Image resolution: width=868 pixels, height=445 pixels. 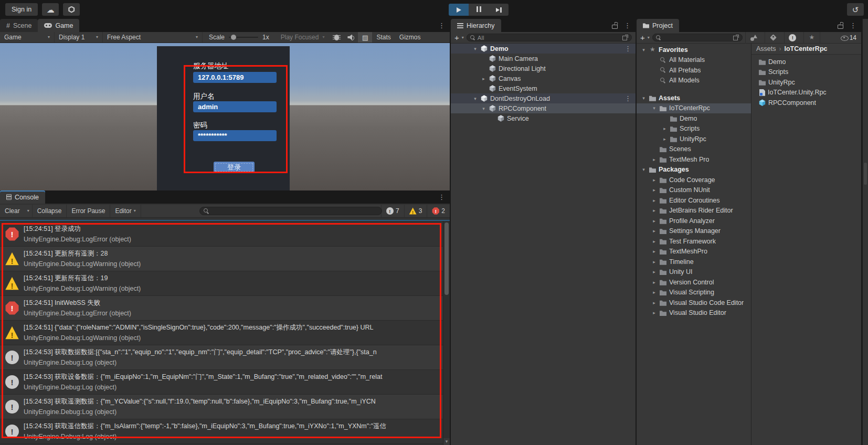 I want to click on hierarchy-item: Main Camera, so click(x=543, y=59).